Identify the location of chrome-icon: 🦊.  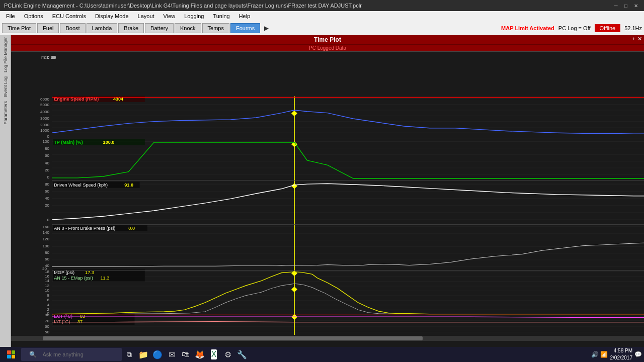
(200, 355).